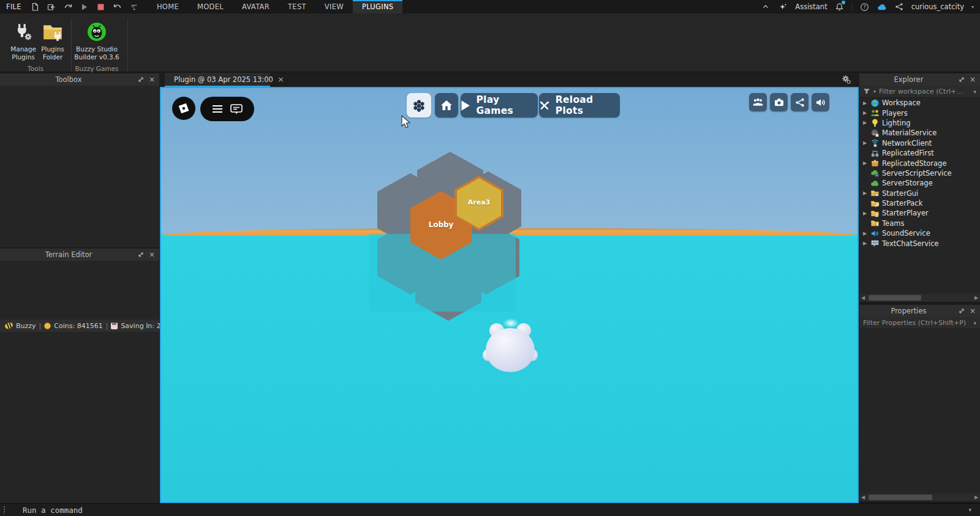  Describe the element at coordinates (334, 7) in the screenshot. I see `menu-tab-view: VIEW` at that location.